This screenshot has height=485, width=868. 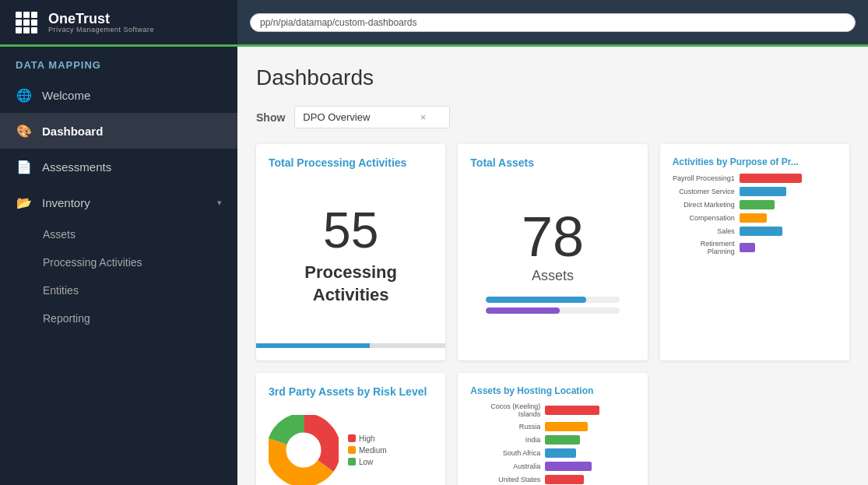 What do you see at coordinates (553, 453) in the screenshot?
I see `hosting-chart-item: South Africa` at bounding box center [553, 453].